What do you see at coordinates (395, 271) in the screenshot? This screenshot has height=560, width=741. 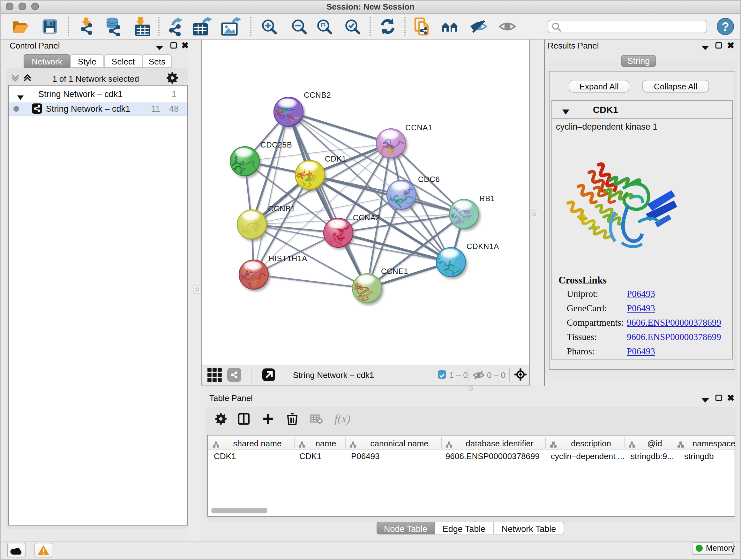 I see `svg-text: CCNE1` at bounding box center [395, 271].